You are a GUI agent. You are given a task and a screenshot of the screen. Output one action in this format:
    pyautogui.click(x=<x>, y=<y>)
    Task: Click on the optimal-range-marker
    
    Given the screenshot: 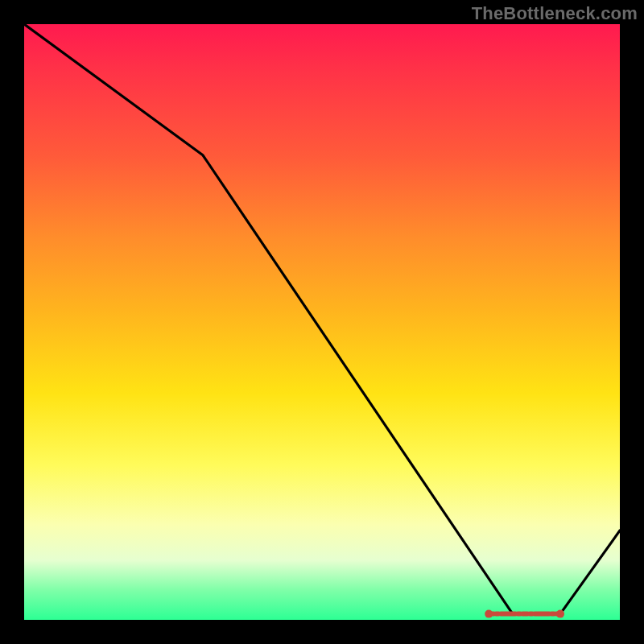 What is the action you would take?
    pyautogui.click(x=525, y=614)
    